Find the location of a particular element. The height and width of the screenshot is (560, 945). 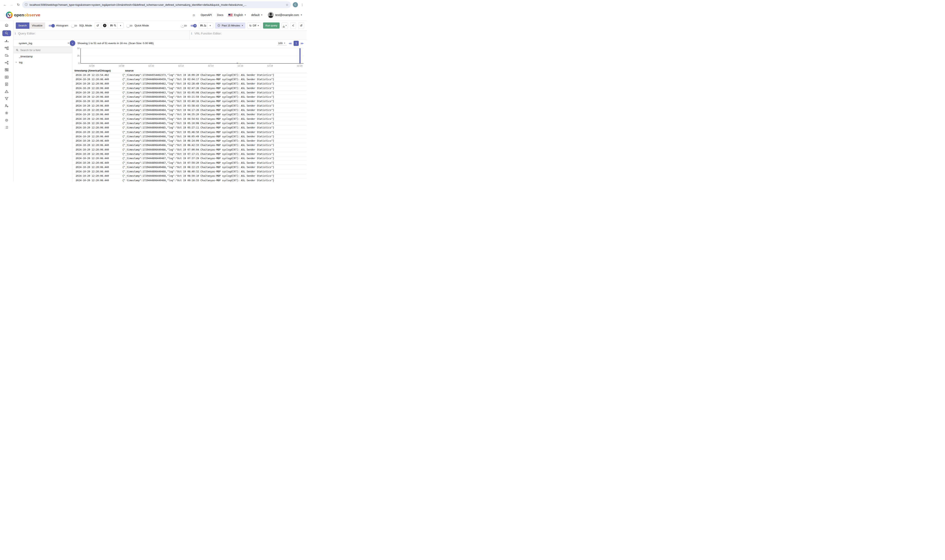

current-page: 1 is located at coordinates (296, 43).